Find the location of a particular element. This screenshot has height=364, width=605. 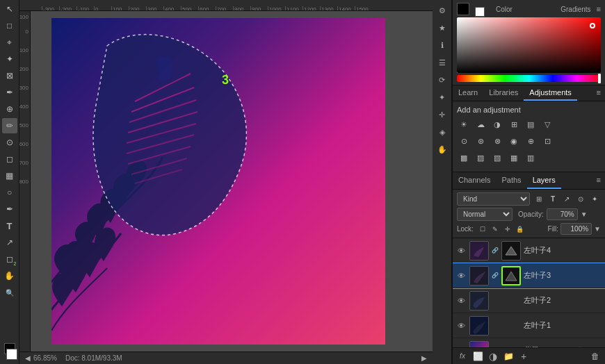

adj-icon-bw: ⊛ is located at coordinates (481, 141).